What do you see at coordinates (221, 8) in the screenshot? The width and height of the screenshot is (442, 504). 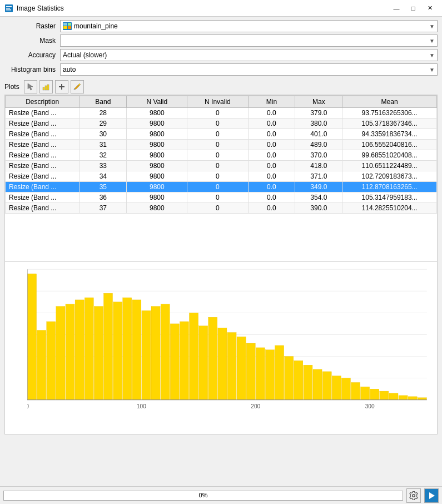 I see `title-bar: Image Statistics — □ ✕` at bounding box center [221, 8].